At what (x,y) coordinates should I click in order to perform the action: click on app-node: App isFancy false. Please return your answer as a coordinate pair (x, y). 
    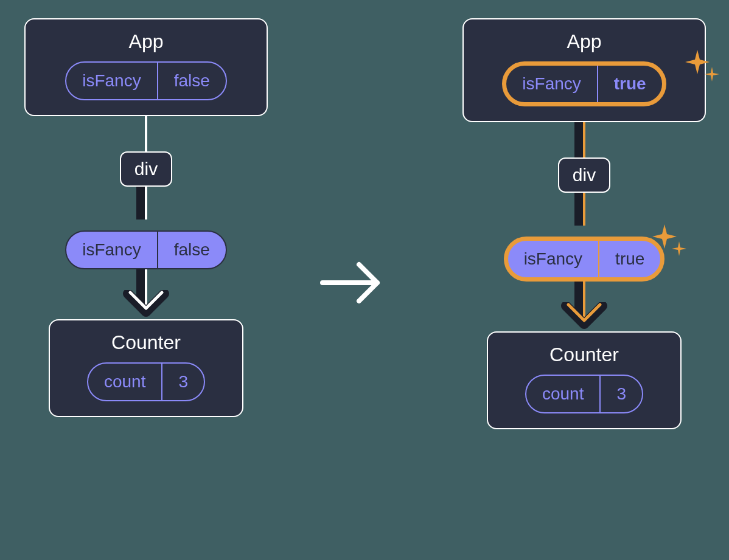
    Looking at the image, I should click on (146, 67).